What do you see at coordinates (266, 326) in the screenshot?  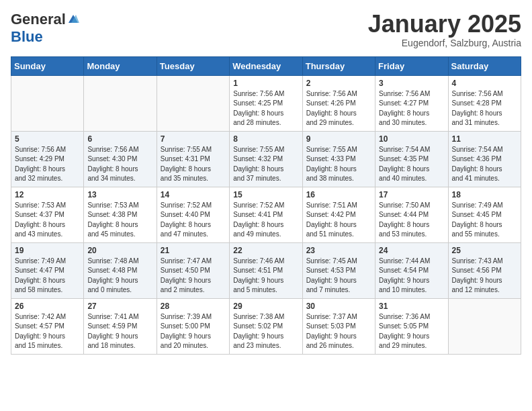 I see `day-cell-29: 29Sunrise: 7:38 AMSunset: 5:02 PMDayligh…` at bounding box center [266, 326].